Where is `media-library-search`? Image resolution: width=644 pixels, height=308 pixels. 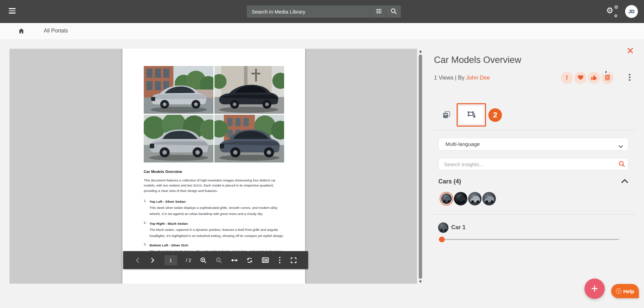 media-library-search is located at coordinates (324, 12).